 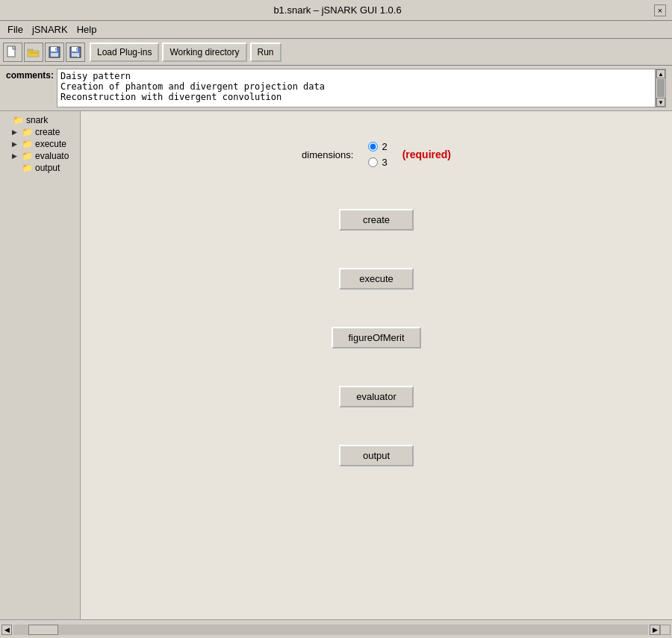 What do you see at coordinates (75, 52) in the screenshot?
I see `saveas-button: +` at bounding box center [75, 52].